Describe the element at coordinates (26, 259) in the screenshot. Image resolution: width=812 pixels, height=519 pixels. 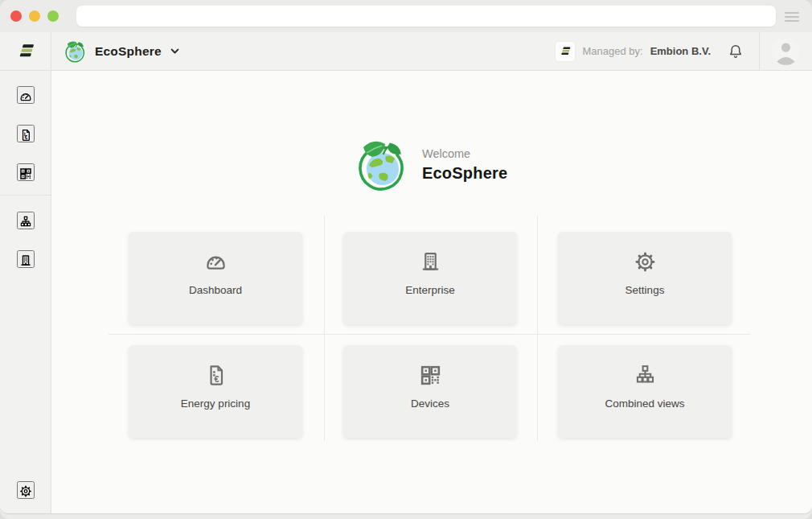
I see `sidebar-item-enterprise` at that location.